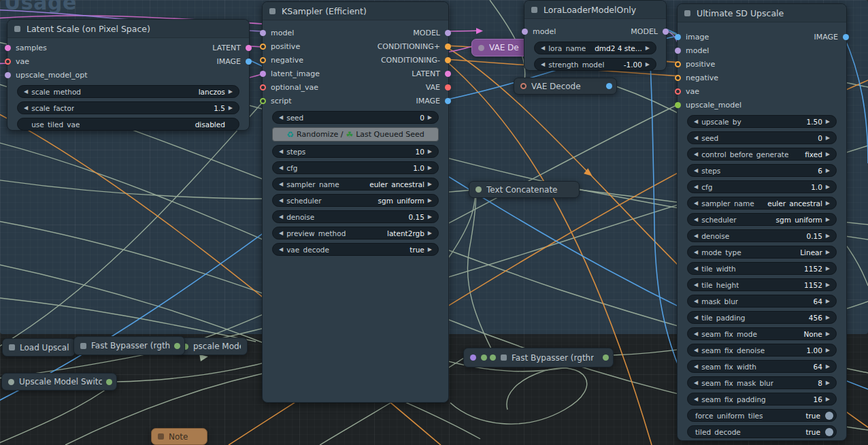 This screenshot has height=445, width=868. What do you see at coordinates (762, 301) in the screenshot?
I see `widget-row: ◀ mask_blur 64 ▶` at bounding box center [762, 301].